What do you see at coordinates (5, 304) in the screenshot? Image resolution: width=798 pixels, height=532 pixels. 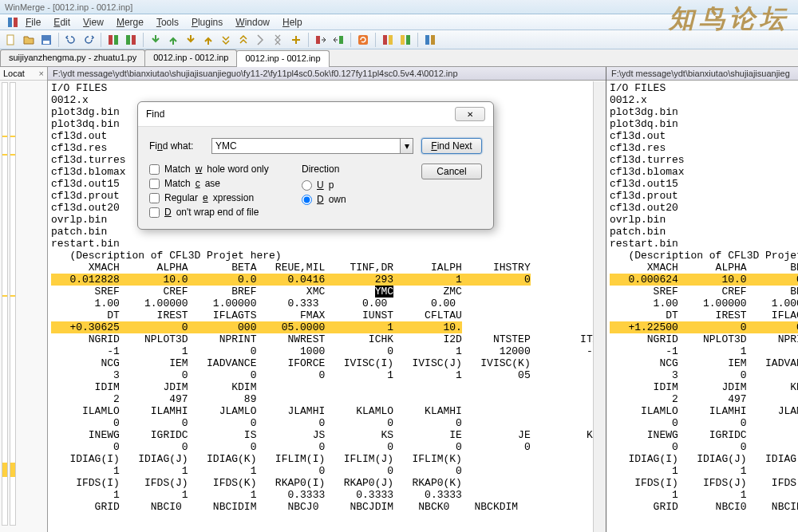 I see `location-strip-left` at bounding box center [5, 304].